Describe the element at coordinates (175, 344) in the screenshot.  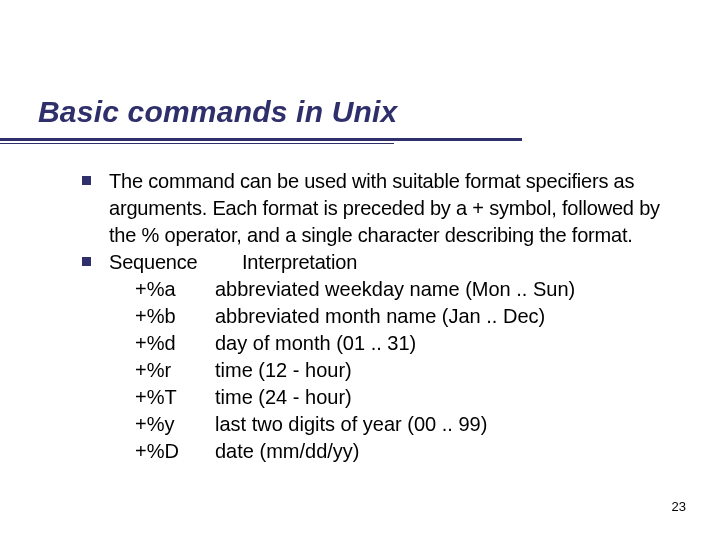
I see `cell-sequence: +%d` at that location.